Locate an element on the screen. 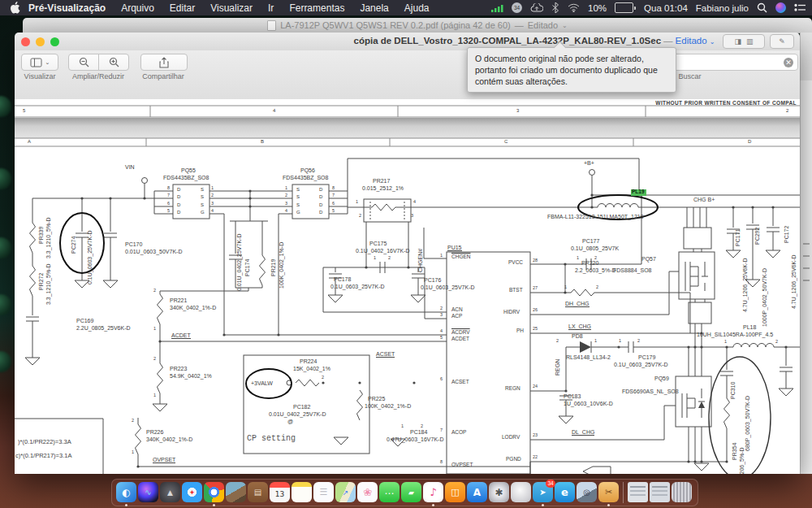  dock-launchpad: ▲ is located at coordinates (171, 493).